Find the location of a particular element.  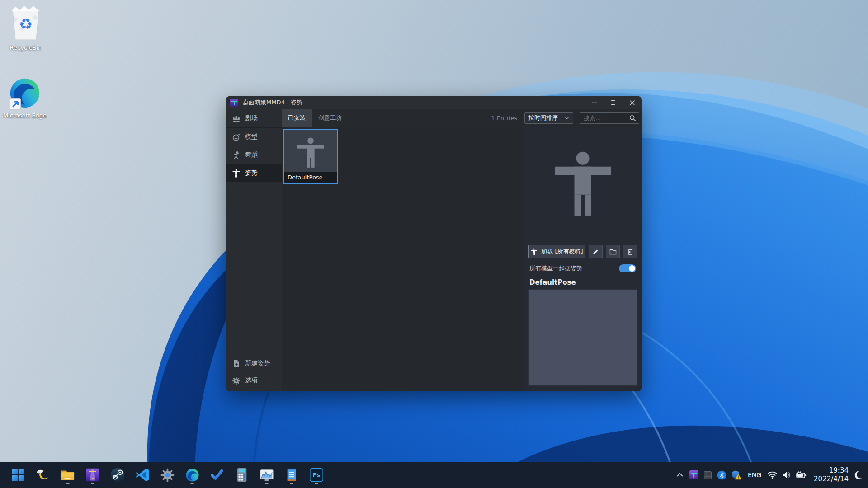

tray-wifi is located at coordinates (772, 475).